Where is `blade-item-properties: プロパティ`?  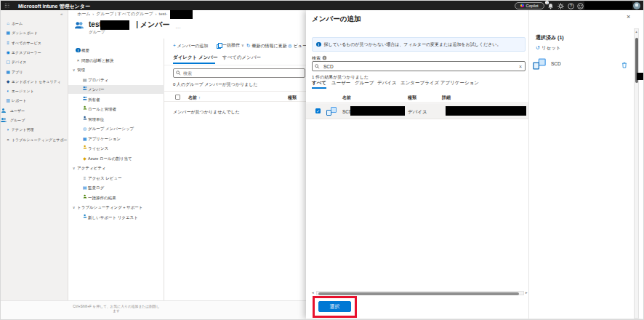 blade-item-properties: プロパティ is located at coordinates (116, 80).